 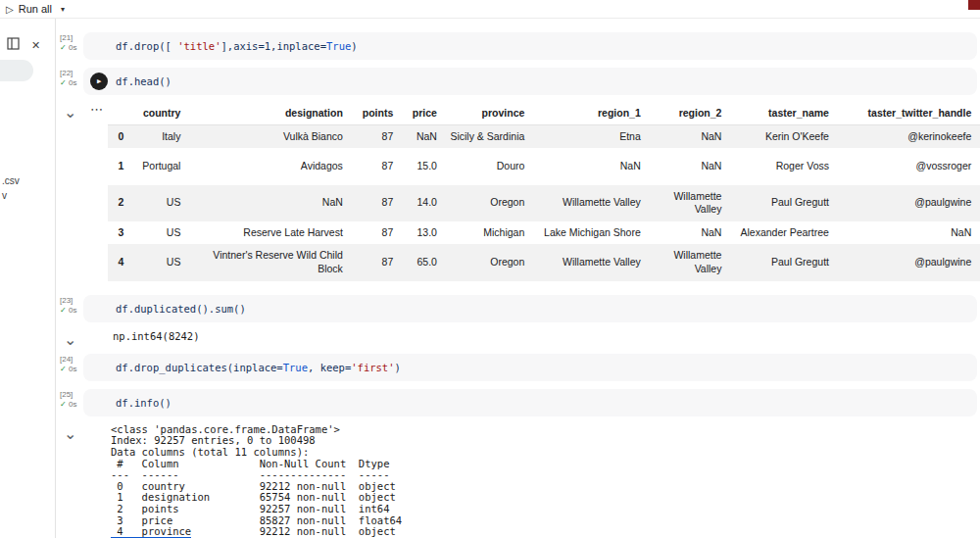 What do you see at coordinates (490, 10) in the screenshot?
I see `top-toolbar: ▷ Run all ▾` at bounding box center [490, 10].